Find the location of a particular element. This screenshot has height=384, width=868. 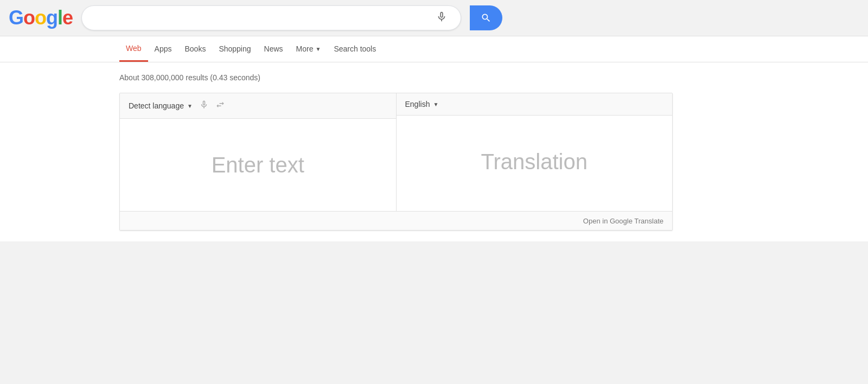

target-panel-content: Translation is located at coordinates (535, 162).